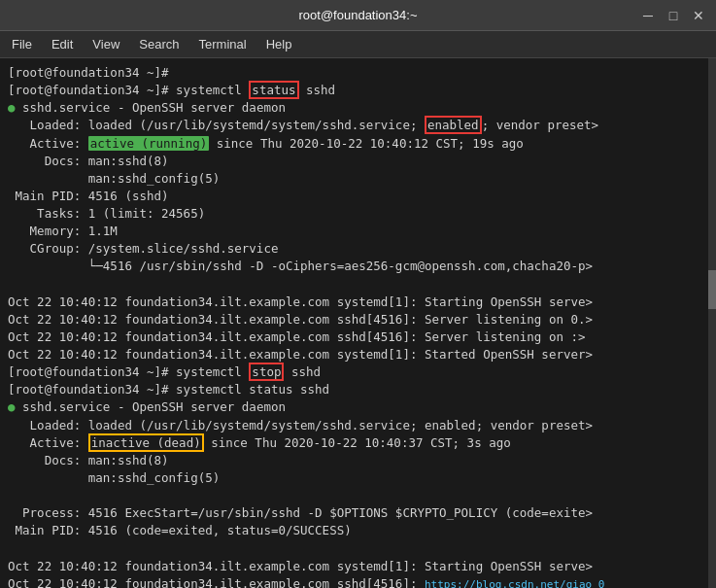 Image resolution: width=716 pixels, height=588 pixels. I want to click on line-1: [root@foundation34 ~]#, so click(358, 73).